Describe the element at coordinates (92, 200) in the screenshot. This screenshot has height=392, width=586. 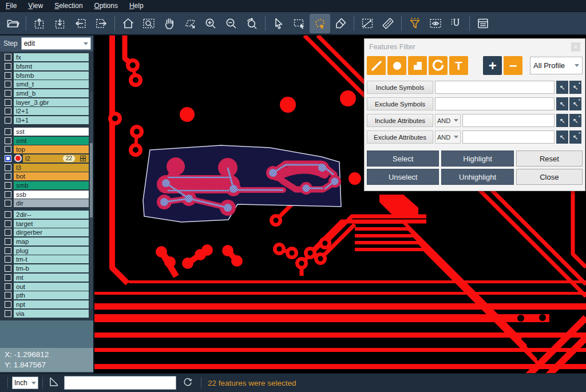
I see `sidebar-scrollbar` at that location.